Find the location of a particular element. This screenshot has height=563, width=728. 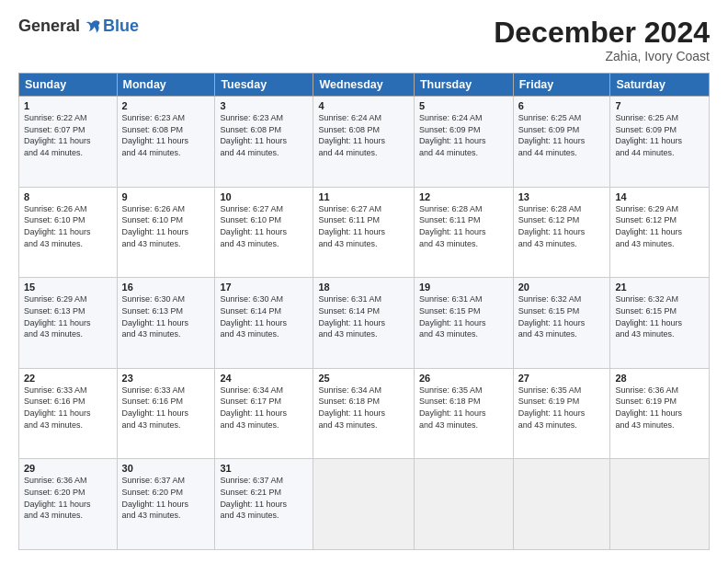

logo-general-text: General is located at coordinates (50, 26).